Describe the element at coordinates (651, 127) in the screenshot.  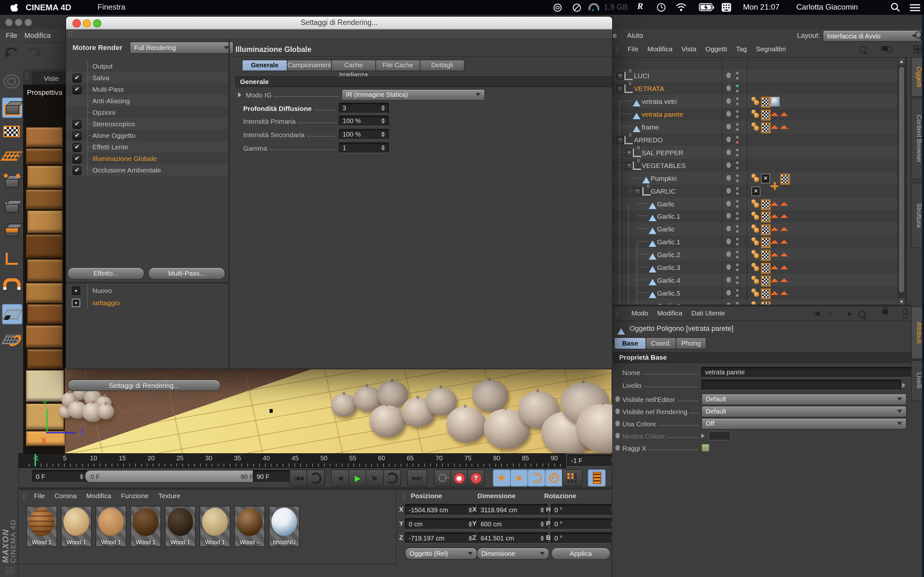
I see `object-name: frame` at that location.